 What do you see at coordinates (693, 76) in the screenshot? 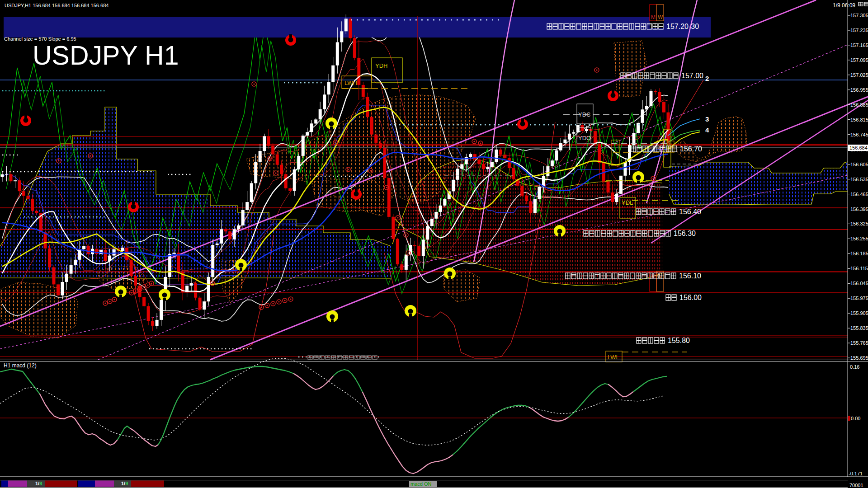
I see `svg-text: 157.00` at bounding box center [693, 76].